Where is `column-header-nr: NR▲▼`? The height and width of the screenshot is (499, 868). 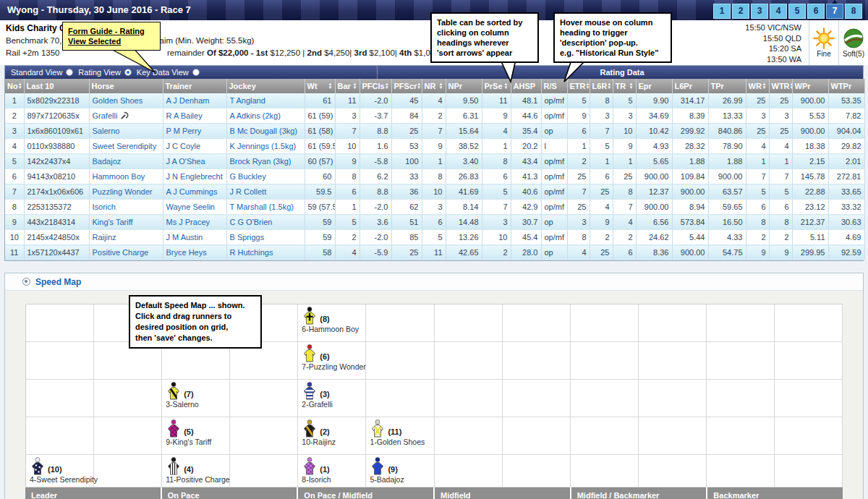
column-header-nr: NR▲▼ is located at coordinates (434, 86).